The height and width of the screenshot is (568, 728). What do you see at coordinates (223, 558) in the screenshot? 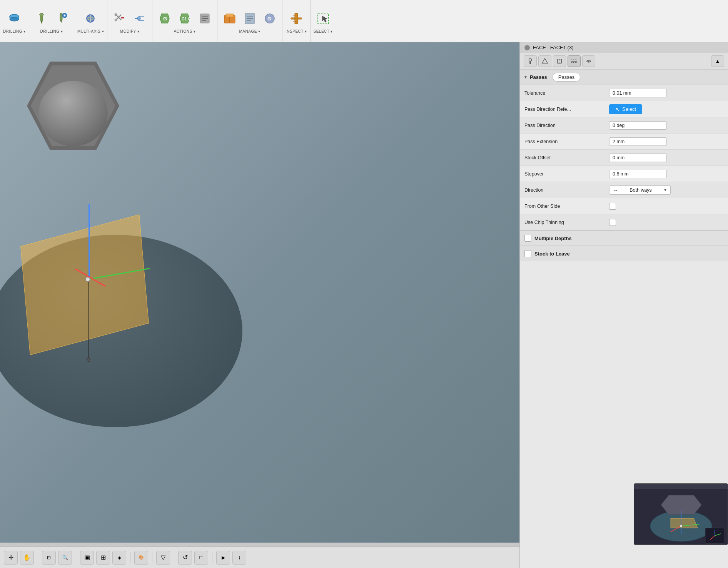
I see `select-mode-button: ▶` at bounding box center [223, 558].